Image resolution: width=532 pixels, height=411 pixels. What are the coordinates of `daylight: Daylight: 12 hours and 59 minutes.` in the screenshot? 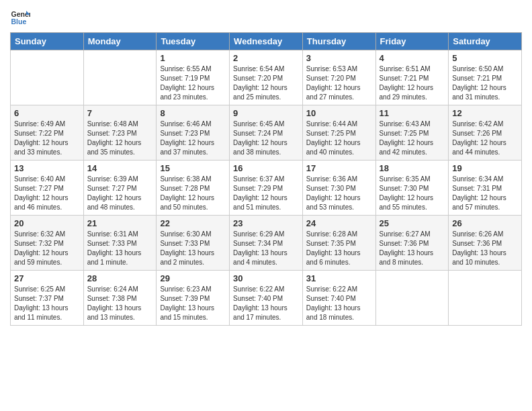 It's located at (42, 258).